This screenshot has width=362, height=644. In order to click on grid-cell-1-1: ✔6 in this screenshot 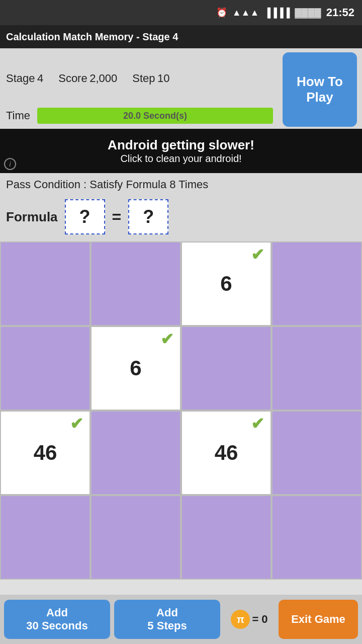, I will do `click(136, 368)`.